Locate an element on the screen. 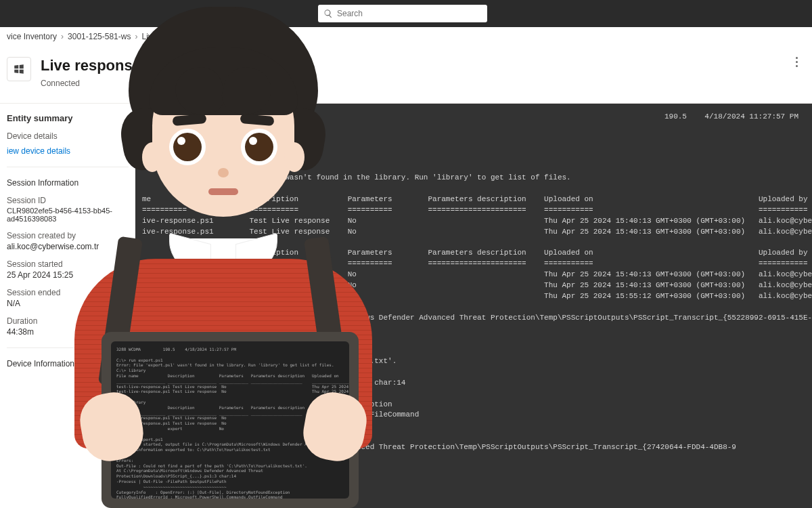 This screenshot has width=812, height=508. connection-status: Connected is located at coordinates (116, 83).